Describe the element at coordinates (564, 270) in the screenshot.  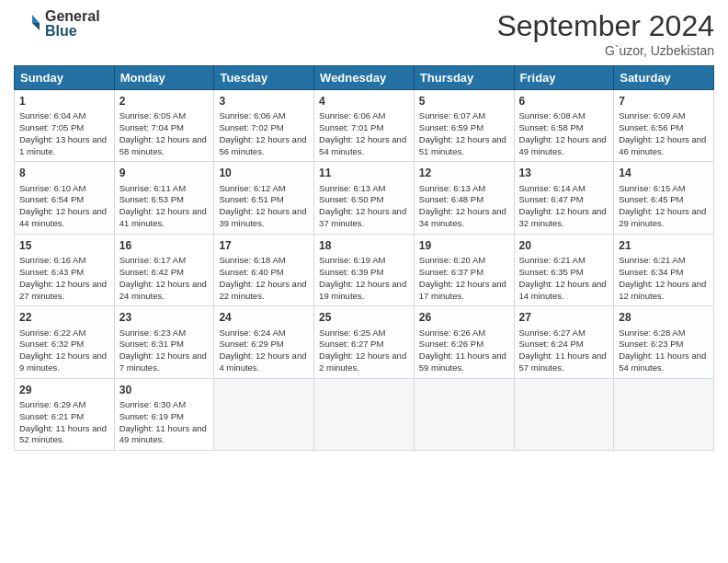
I see `calendar-day-cell: 20Sunrise: 6:21 AMSunset: 6:35 PMDayligh…` at that location.